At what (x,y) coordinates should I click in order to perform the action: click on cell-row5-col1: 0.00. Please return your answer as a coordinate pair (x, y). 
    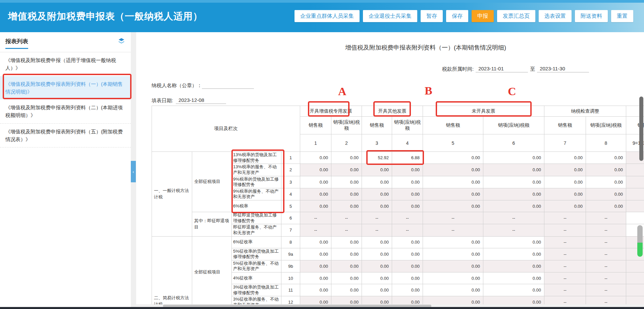
    Looking at the image, I should click on (316, 206).